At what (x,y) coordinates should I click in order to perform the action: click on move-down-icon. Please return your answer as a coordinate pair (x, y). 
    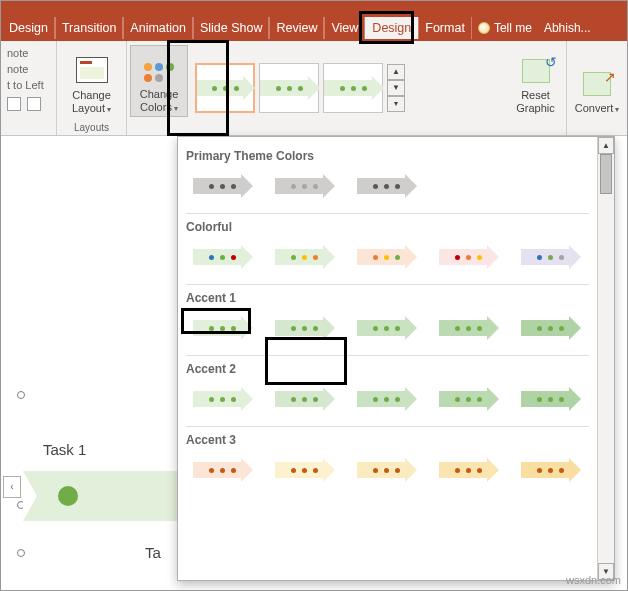
    Looking at the image, I should click on (34, 104).